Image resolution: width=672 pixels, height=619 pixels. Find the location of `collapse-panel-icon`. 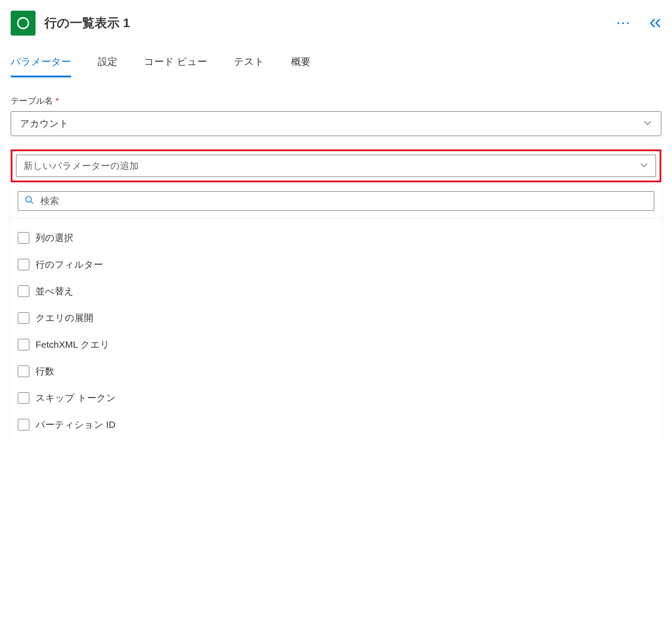

collapse-panel-icon is located at coordinates (655, 23).